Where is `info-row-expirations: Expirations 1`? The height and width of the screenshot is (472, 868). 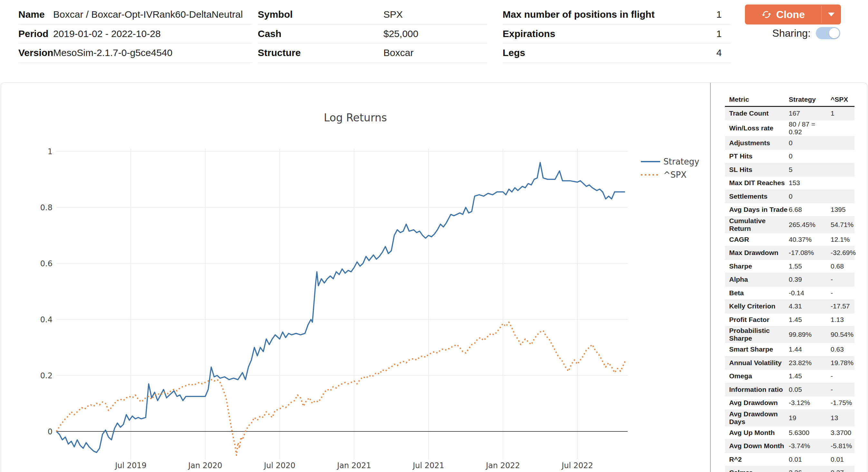 info-row-expirations: Expirations 1 is located at coordinates (617, 34).